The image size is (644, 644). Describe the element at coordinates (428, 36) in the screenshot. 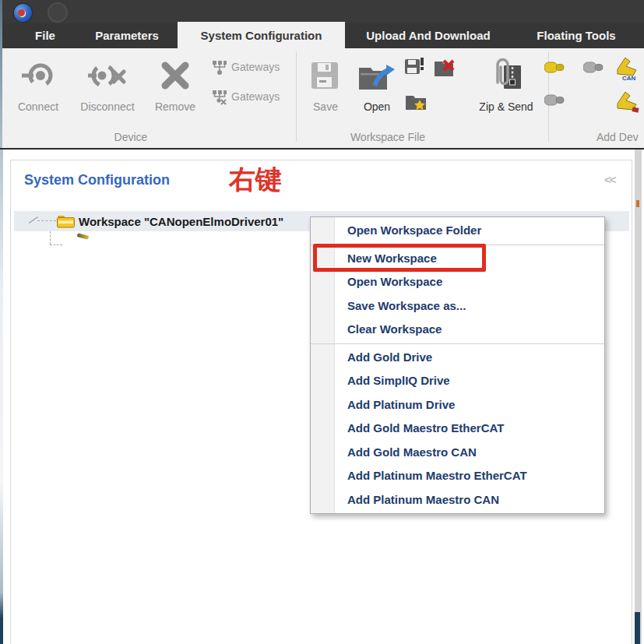

I see `tab-upload-and-download: Upload And Download` at that location.